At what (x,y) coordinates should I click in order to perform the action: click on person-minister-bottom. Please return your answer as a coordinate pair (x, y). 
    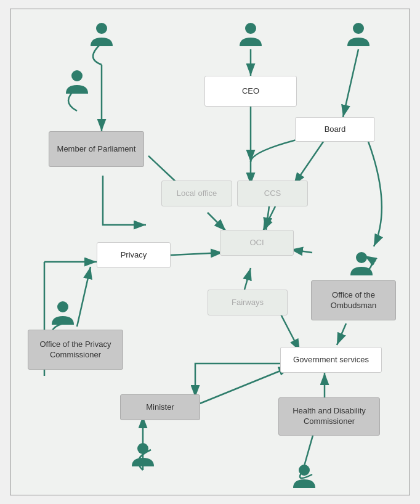
    Looking at the image, I should click on (143, 454).